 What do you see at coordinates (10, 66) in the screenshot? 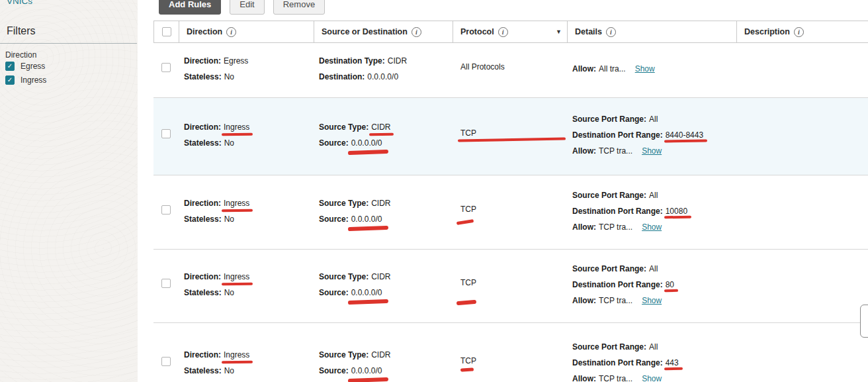
I see `egress-checkbox` at bounding box center [10, 66].